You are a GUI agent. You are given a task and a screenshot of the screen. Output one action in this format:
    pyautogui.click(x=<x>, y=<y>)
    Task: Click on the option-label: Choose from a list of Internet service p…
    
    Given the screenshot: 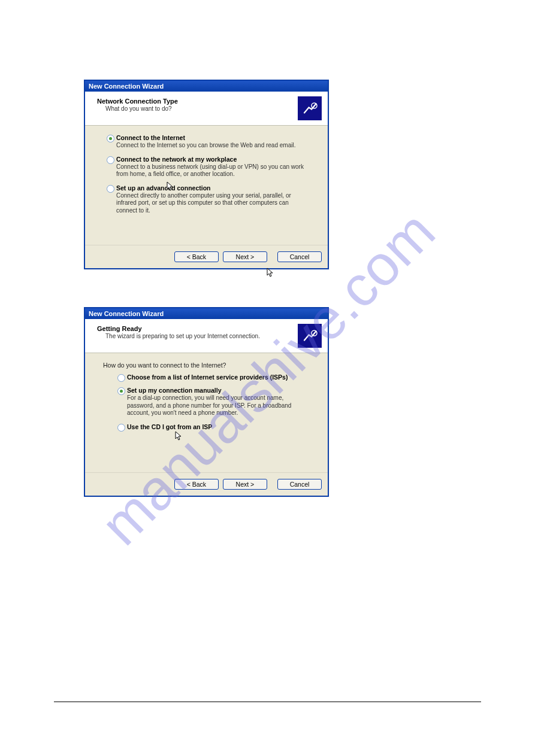 What is the action you would take?
    pyautogui.click(x=220, y=377)
    